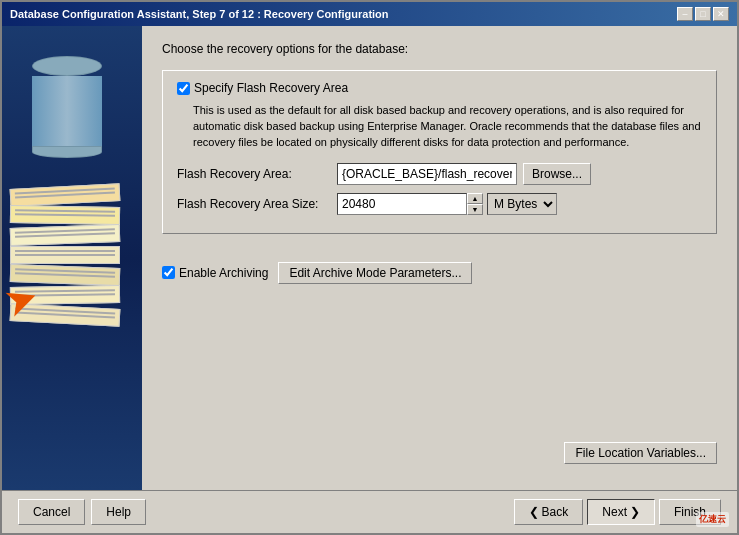 This screenshot has height=535, width=739. What do you see at coordinates (118, 512) in the screenshot?
I see `help-button: Help` at bounding box center [118, 512].